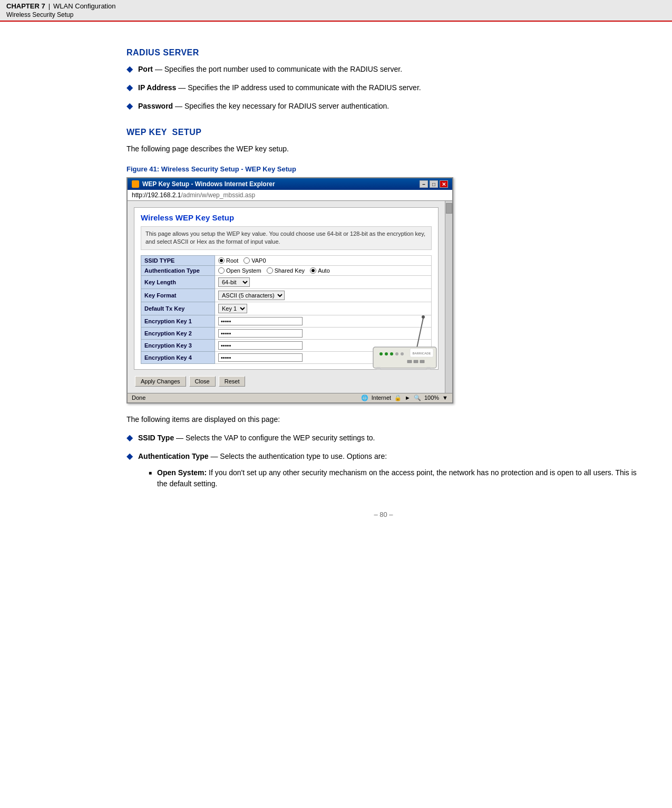  I want to click on enc-key3-label: Encryption Key 3, so click(178, 345).